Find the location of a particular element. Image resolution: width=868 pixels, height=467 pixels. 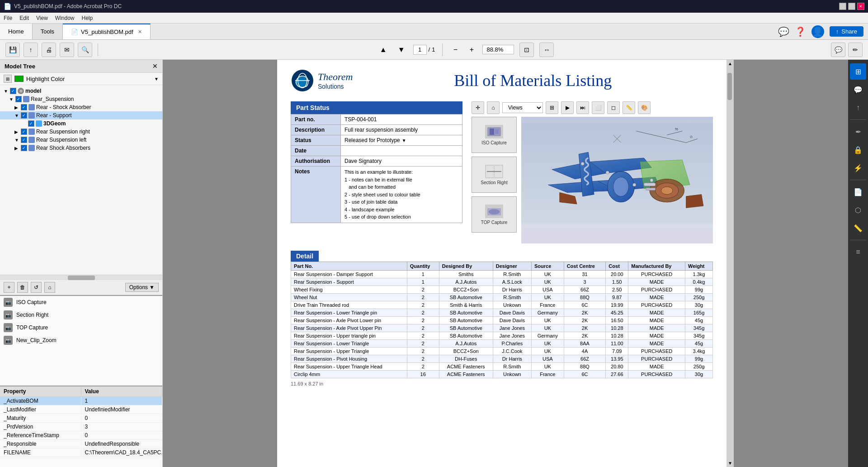

capture-thumb-top: TOP Capture is located at coordinates (494, 214).